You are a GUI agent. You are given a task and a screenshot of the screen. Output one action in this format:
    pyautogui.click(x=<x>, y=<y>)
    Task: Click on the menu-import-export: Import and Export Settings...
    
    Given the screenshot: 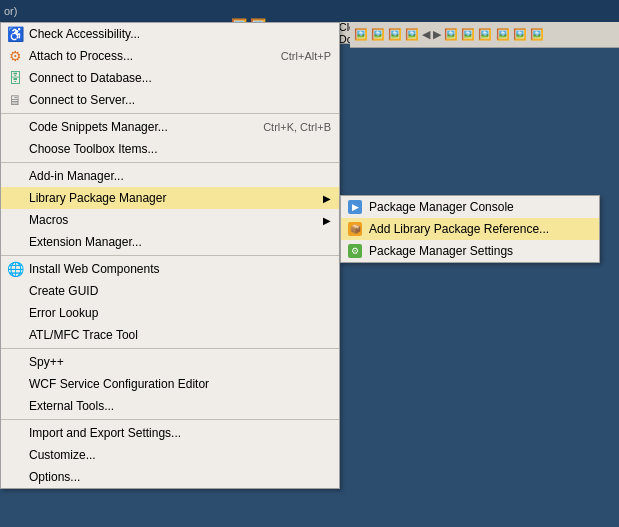 What is the action you would take?
    pyautogui.click(x=170, y=433)
    